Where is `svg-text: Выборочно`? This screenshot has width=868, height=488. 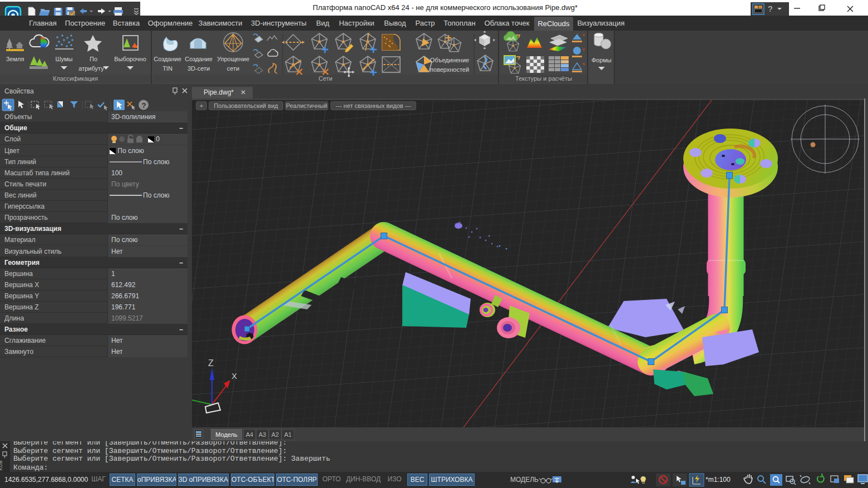 svg-text: Выборочно is located at coordinates (130, 59).